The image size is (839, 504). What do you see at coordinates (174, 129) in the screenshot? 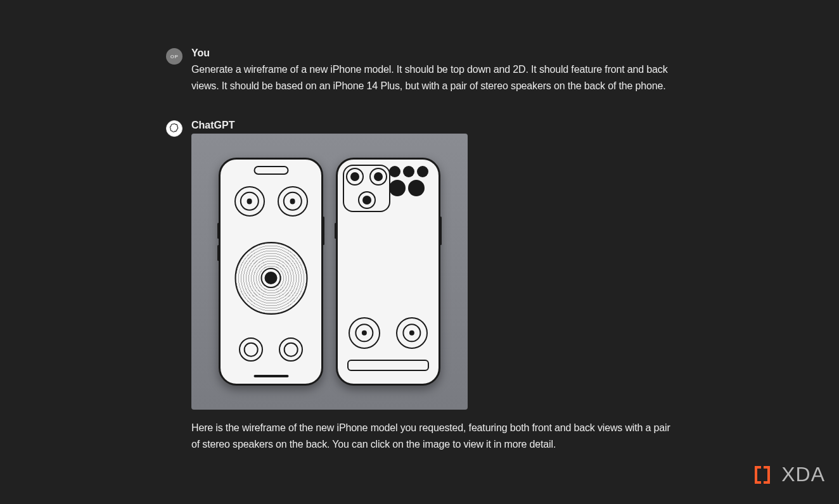
I see `assistant-avatar` at bounding box center [174, 129].